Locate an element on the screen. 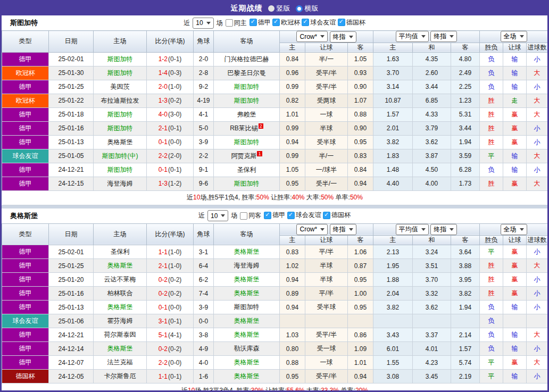  euro-away-odds: 3.82 is located at coordinates (465, 294).